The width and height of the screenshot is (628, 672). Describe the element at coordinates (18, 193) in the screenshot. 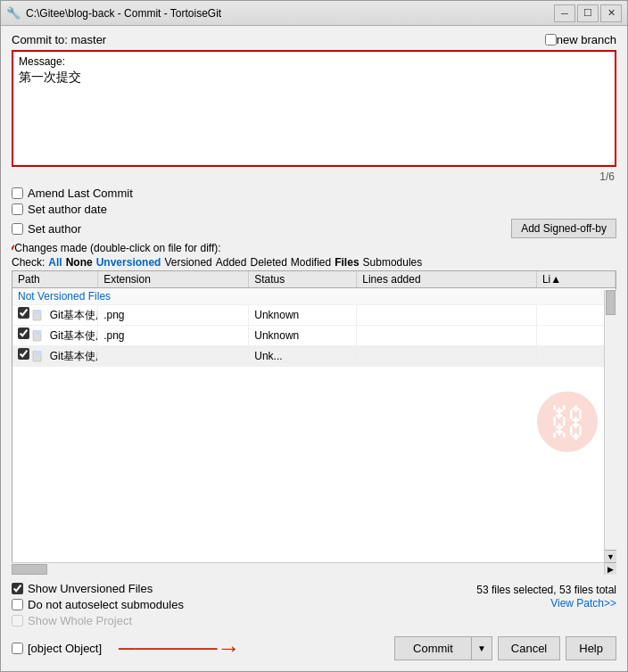

I see `amend-checkbox` at that location.